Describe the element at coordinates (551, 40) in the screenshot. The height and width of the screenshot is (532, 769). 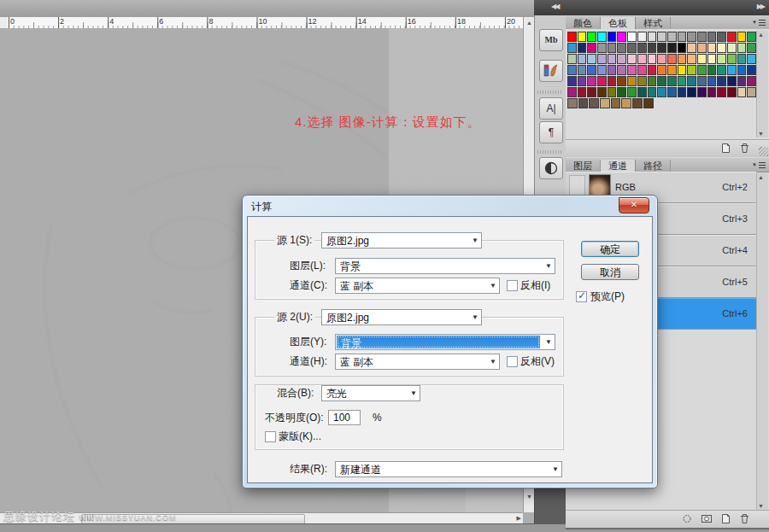
I see `mini-bridge-icon: Mb` at that location.